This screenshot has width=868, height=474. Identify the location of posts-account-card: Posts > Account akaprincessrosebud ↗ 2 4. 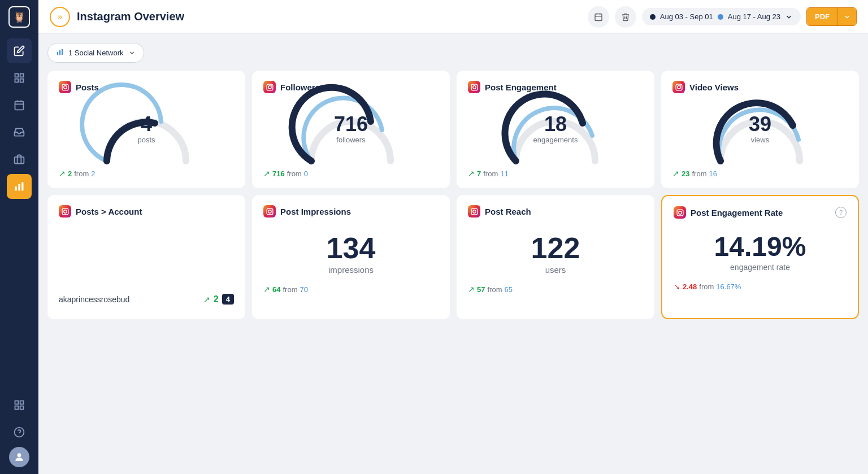
(146, 257).